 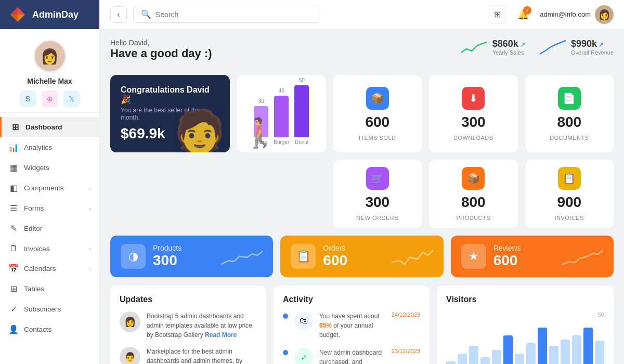 What do you see at coordinates (335, 248) in the screenshot?
I see `banner-orders-label: Orders` at bounding box center [335, 248].